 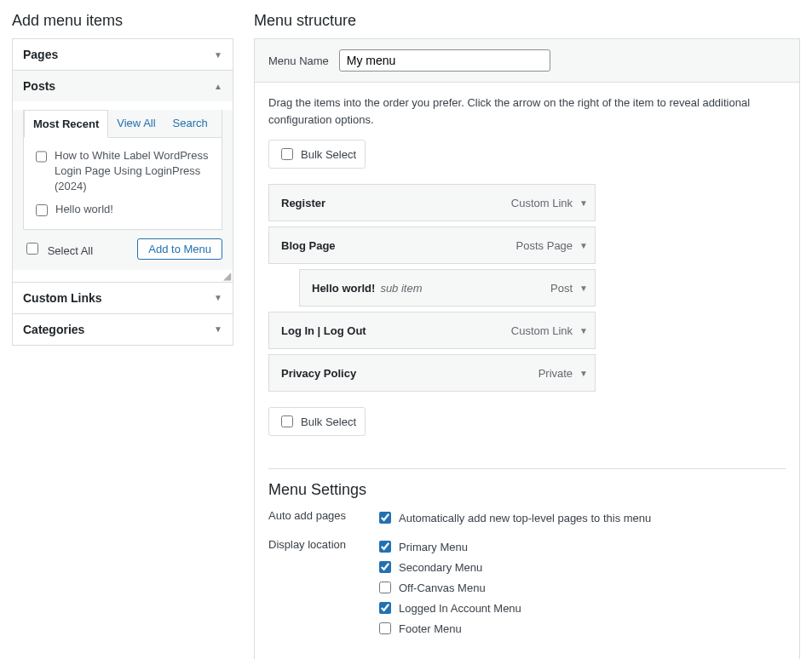 What do you see at coordinates (123, 177) in the screenshot?
I see `accordion-posts: Posts ▲ Most Recent View All Search` at bounding box center [123, 177].